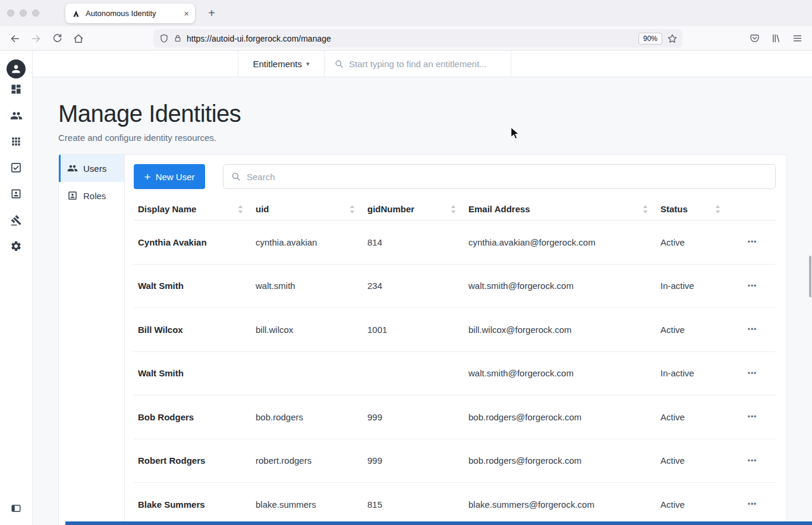  What do you see at coordinates (672, 39) in the screenshot?
I see `bookmark-star-icon` at bounding box center [672, 39].